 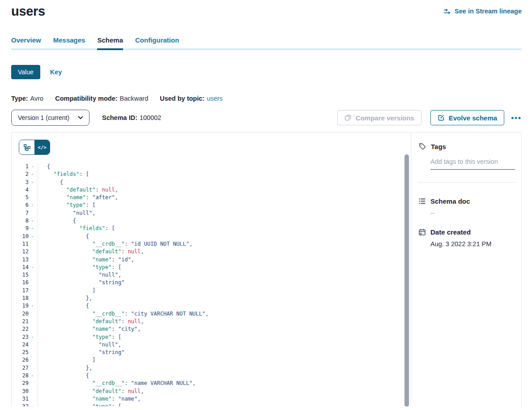 What do you see at coordinates (224, 314) in the screenshot?
I see `code-text: "__crdb__": "city VARCHAR NOT NULL",` at bounding box center [224, 314].